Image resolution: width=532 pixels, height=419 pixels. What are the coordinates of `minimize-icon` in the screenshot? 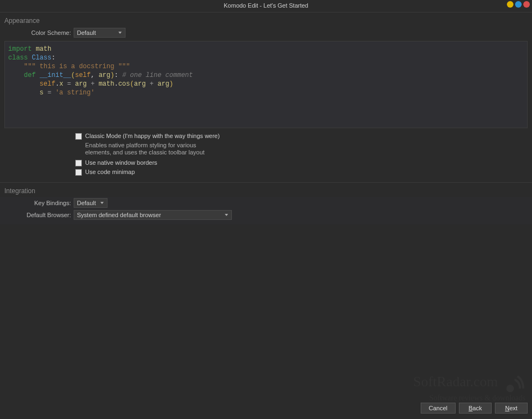 It's located at (510, 4).